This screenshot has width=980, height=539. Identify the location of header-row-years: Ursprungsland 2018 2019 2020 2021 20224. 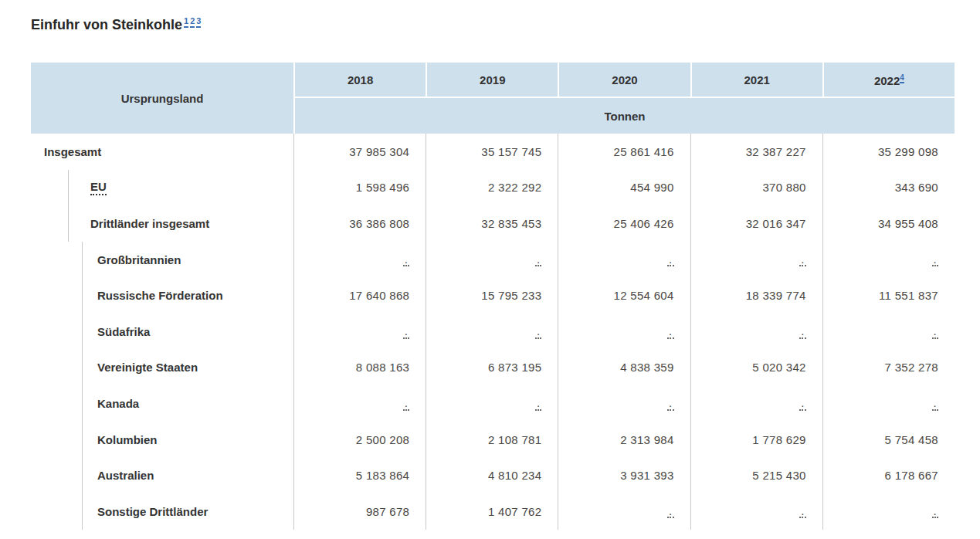
(493, 80).